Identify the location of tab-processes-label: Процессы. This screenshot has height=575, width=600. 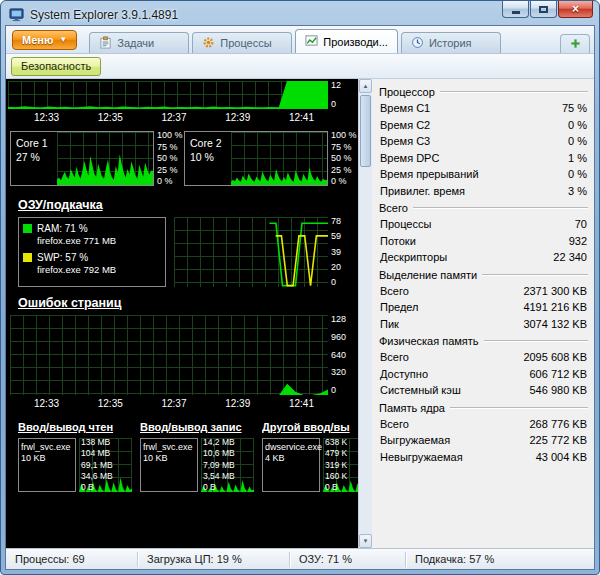
(246, 43).